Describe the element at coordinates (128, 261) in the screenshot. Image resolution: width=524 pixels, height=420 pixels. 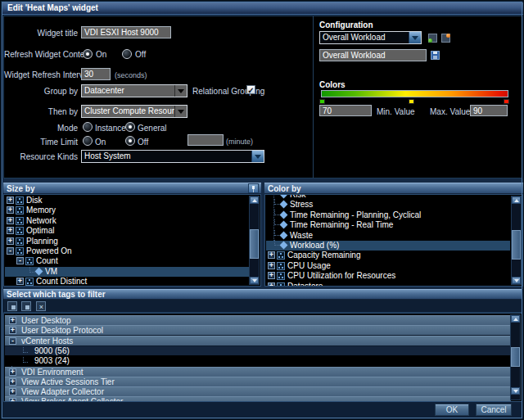
I see `tree-item: -Count` at that location.